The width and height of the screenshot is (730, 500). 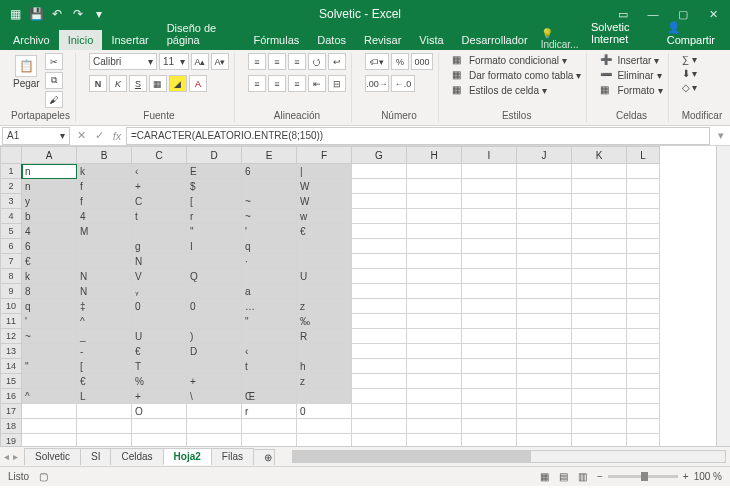 I want to click on copy-icon: ⧉, so click(x=54, y=80).